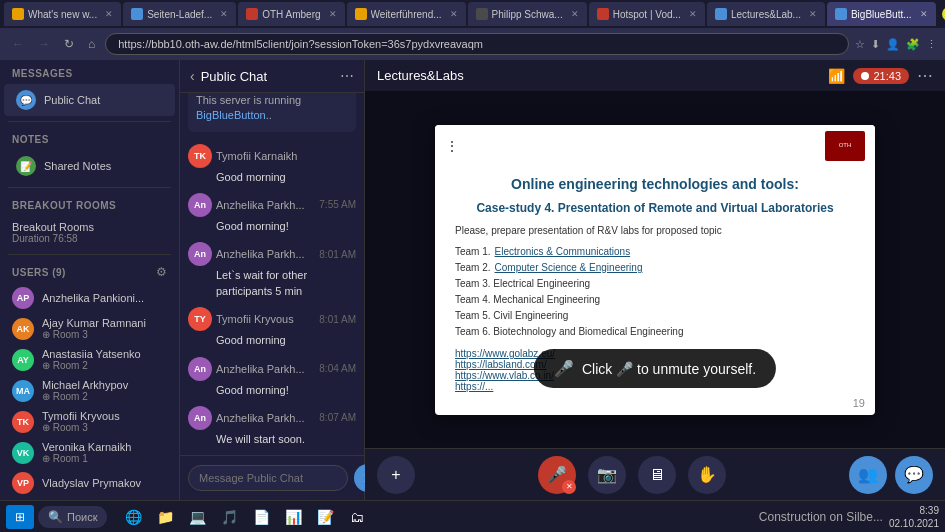 The image size is (945, 532). Describe the element at coordinates (272, 156) in the screenshot. I see `chat-msg-header: TK Tymofii Karnaikh` at that location.